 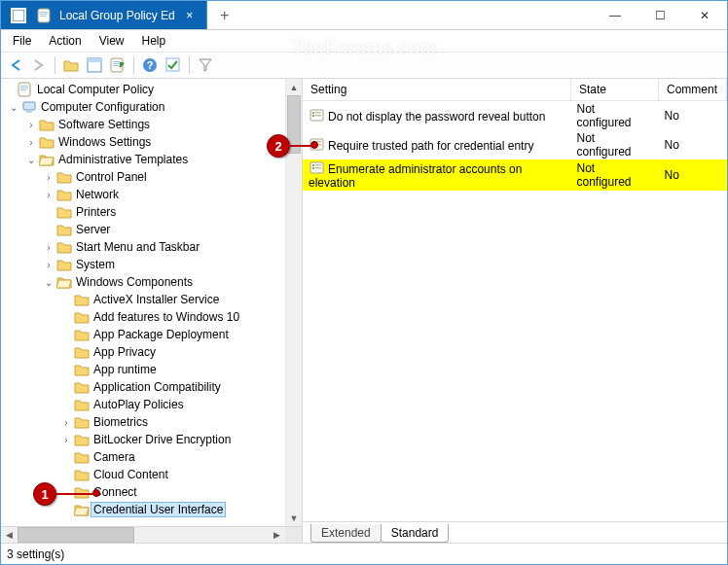 What do you see at coordinates (16, 65) in the screenshot?
I see `back-button` at bounding box center [16, 65].